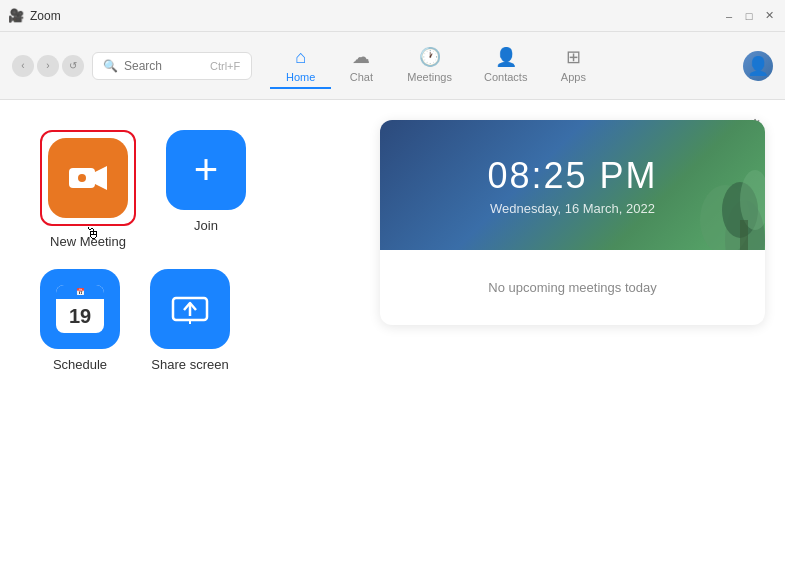 The image size is (785, 565). What do you see at coordinates (729, 16) in the screenshot?
I see `minimize-button: –` at bounding box center [729, 16].